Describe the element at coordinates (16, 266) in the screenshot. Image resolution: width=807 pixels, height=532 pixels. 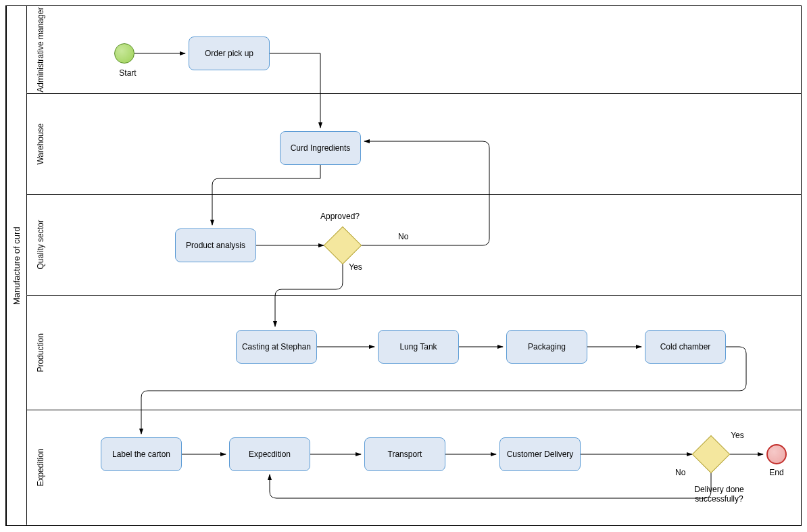
I see `pool-title: Manufacture of curd` at that location.